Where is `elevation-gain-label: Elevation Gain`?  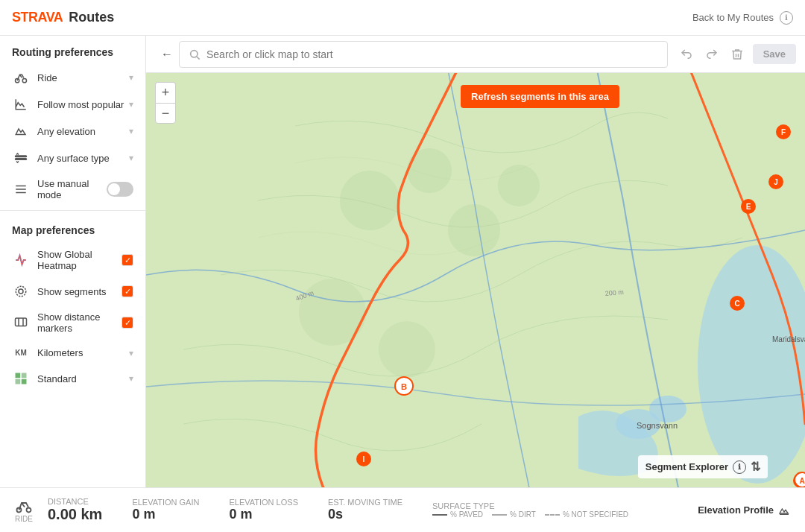
elevation-gain-label: Elevation Gain is located at coordinates (165, 502).